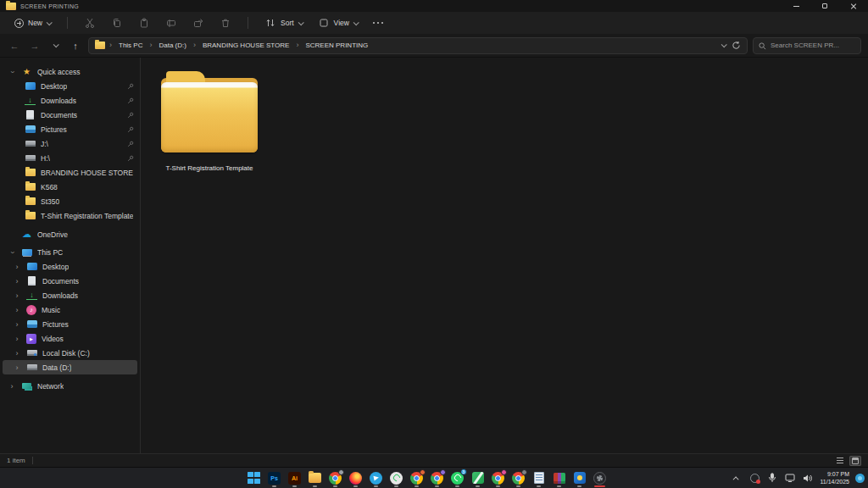 This screenshot has width=868, height=488. I want to click on taskbar-illustrator: Ai, so click(295, 478).